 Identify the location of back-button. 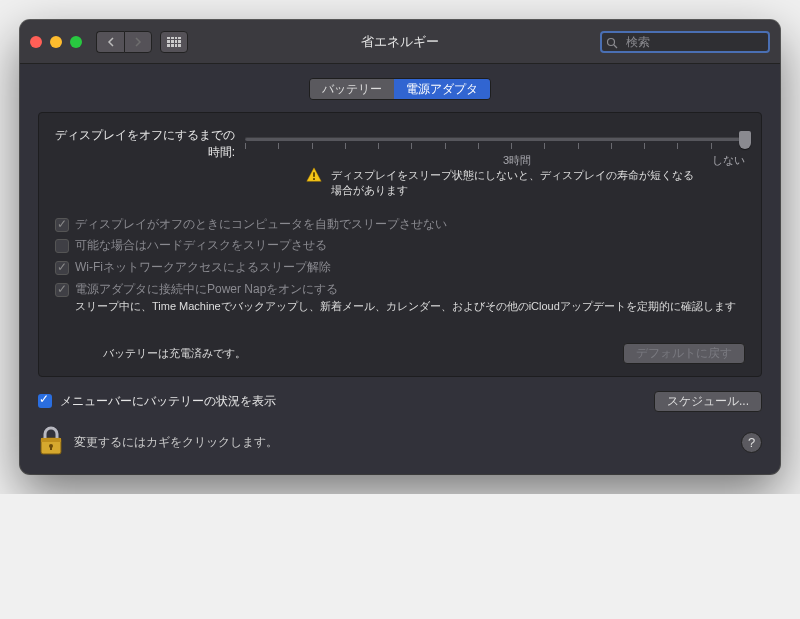
(110, 42).